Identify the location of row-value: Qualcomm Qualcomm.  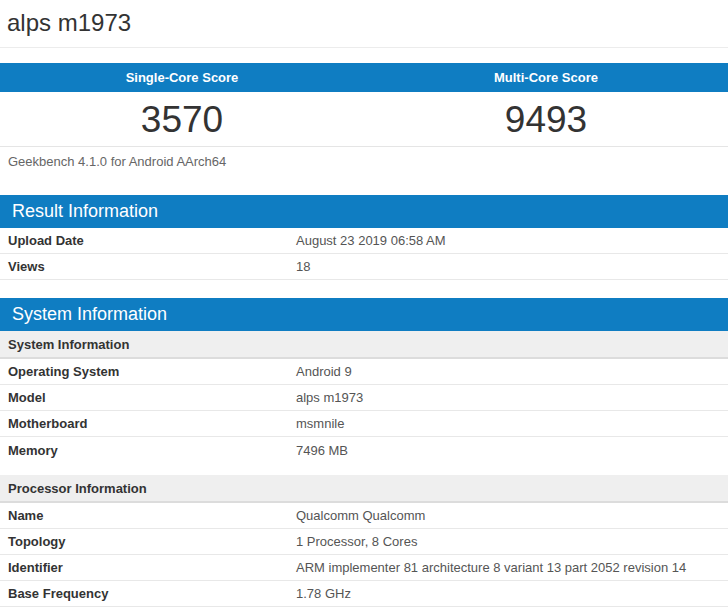
(512, 516).